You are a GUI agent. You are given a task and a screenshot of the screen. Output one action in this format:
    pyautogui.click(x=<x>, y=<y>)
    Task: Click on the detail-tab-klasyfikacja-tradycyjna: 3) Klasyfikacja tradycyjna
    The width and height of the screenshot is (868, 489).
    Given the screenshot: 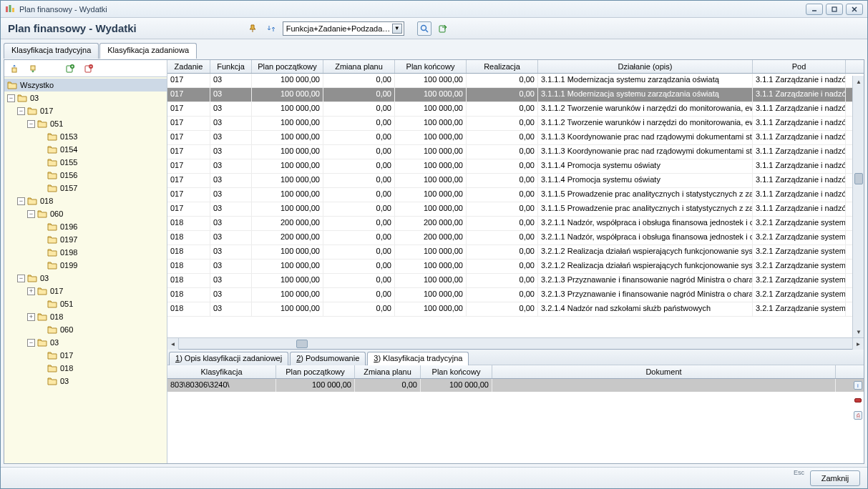 What is the action you would take?
    pyautogui.click(x=418, y=359)
    